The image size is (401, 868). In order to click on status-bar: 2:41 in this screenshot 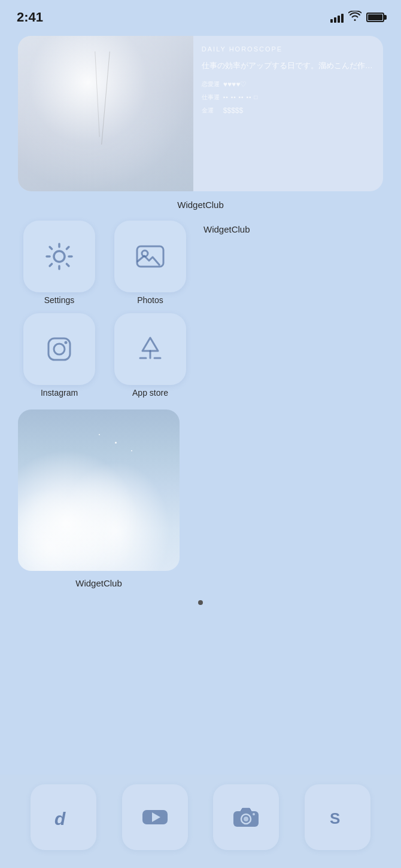, I will do `click(200, 15)`.